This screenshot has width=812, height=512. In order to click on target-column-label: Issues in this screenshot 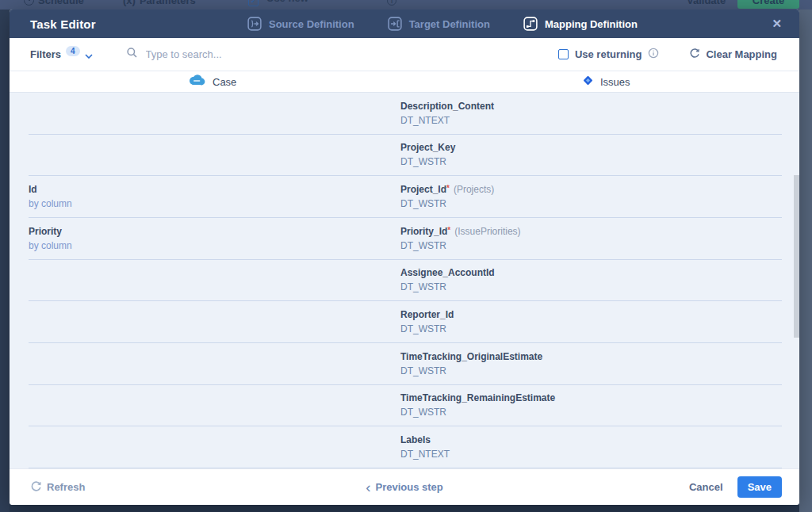, I will do `click(615, 82)`.